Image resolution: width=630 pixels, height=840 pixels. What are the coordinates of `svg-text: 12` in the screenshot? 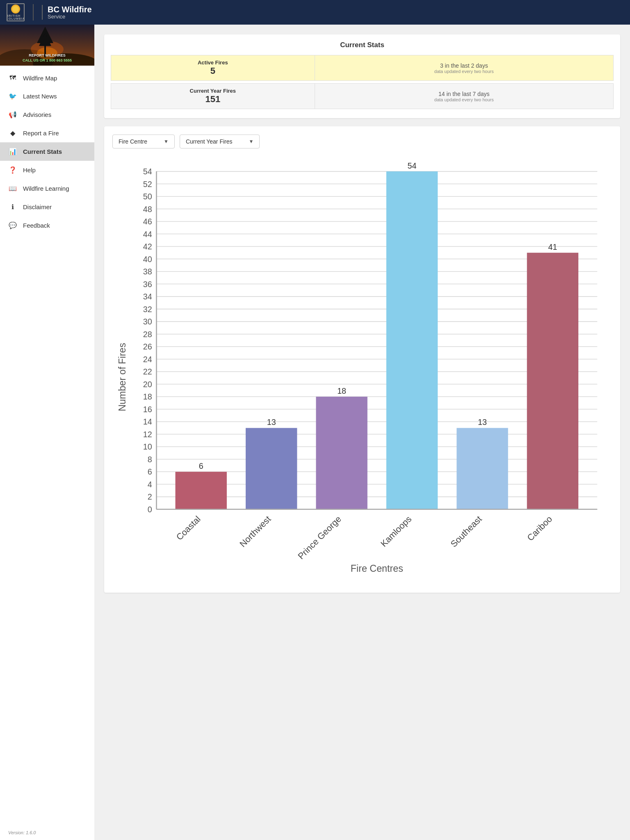 It's located at (148, 434).